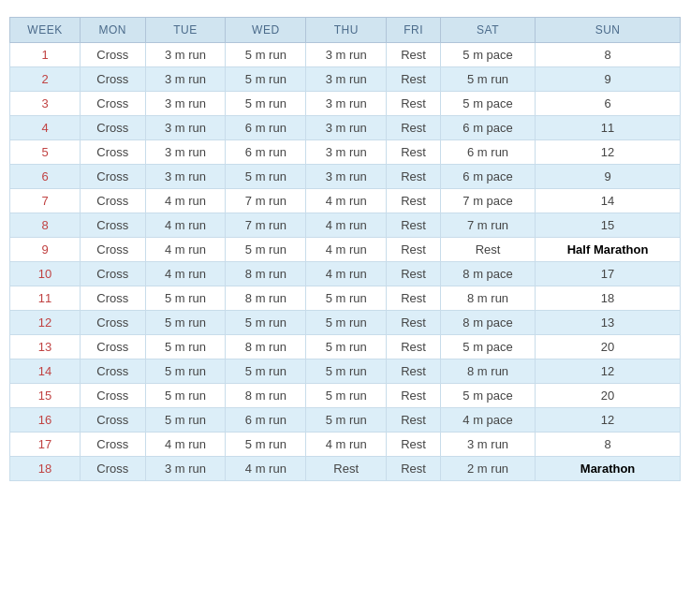 The height and width of the screenshot is (616, 690). What do you see at coordinates (45, 55) in the screenshot?
I see `week-cell: 1` at bounding box center [45, 55].